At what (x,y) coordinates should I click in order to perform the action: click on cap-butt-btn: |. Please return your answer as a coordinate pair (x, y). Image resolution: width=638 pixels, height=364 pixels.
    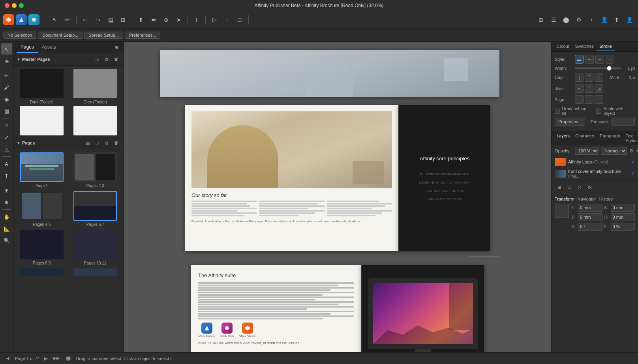
    Looking at the image, I should click on (579, 77).